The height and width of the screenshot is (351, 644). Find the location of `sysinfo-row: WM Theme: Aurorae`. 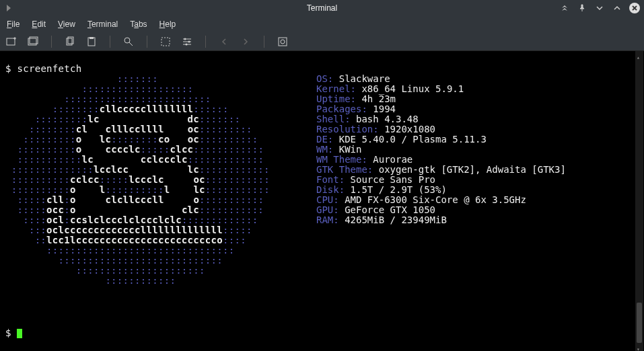

sysinfo-row: WM Theme: Aurorae is located at coordinates (441, 160).